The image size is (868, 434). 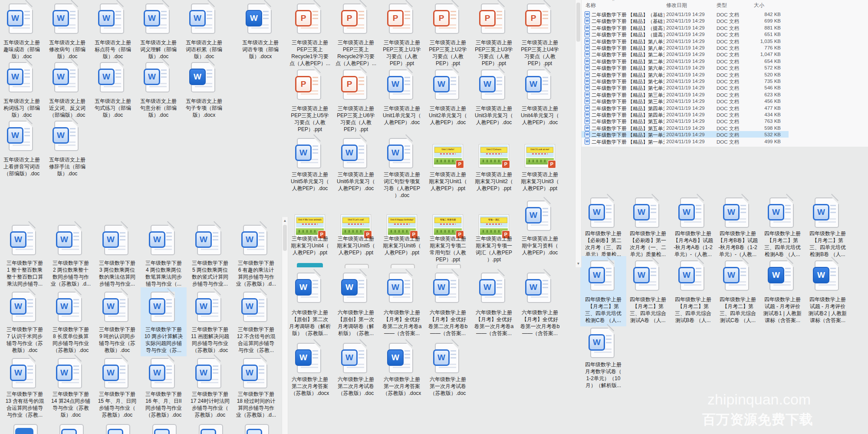 I want to click on file-label: 三年级英语上册 Unit2单元复习（ 人教PEP）.doc, so click(x=448, y=115).